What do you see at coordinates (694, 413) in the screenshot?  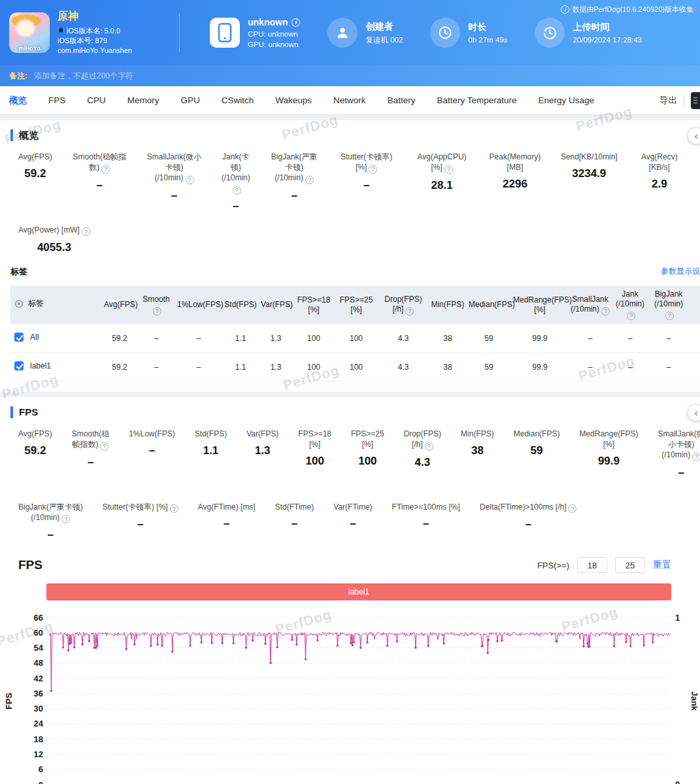 I see `collapse-fps-button: ‹` at bounding box center [694, 413].